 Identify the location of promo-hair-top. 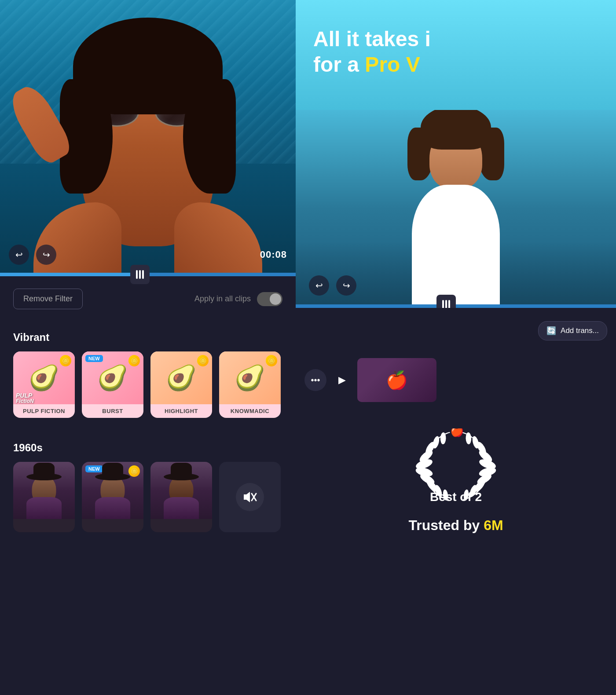
(456, 130).